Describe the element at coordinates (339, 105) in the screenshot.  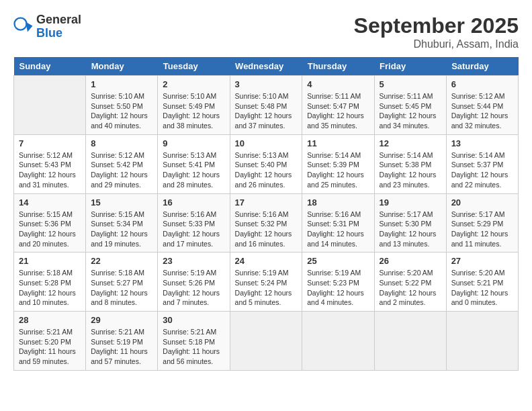
I see `calendar-cell: 4Sunrise: 5:11 AM Sunset: 5:47 PM Daylig…` at that location.